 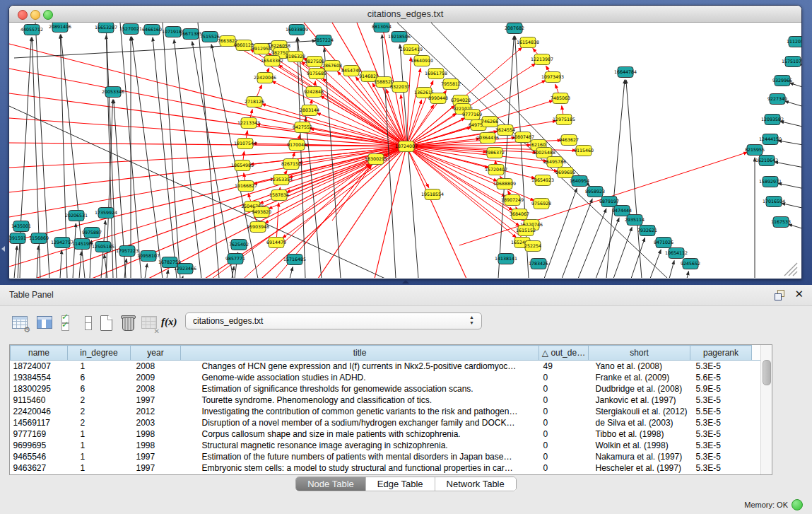 I want to click on table-cell: 2009, so click(x=155, y=378).